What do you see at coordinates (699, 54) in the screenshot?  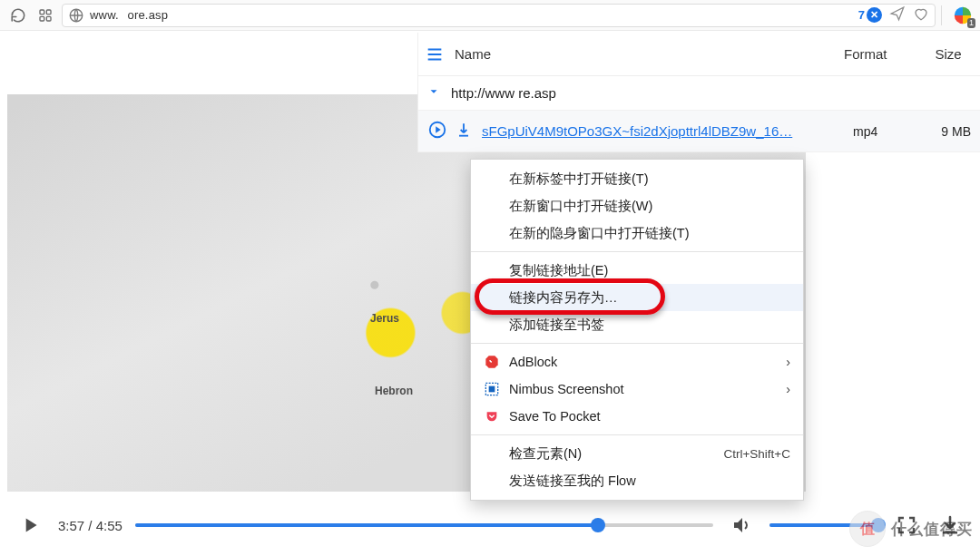 I see `download-panel-header: Name Format Size` at bounding box center [699, 54].